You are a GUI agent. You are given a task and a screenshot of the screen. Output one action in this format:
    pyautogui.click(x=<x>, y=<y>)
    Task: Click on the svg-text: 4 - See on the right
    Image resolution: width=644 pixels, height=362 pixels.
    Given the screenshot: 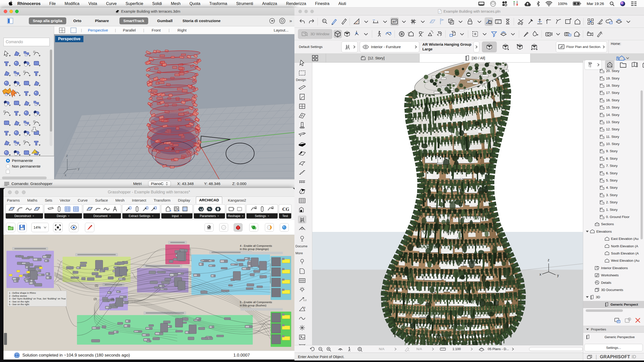 What is the action you would take?
    pyautogui.click(x=19, y=302)
    